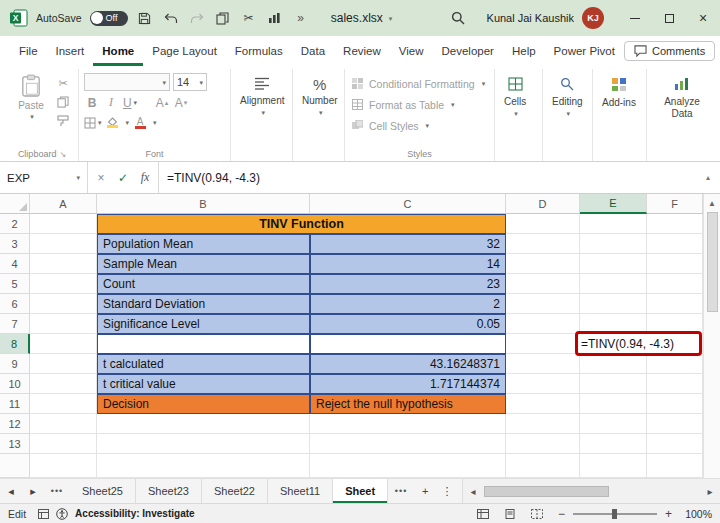 The image size is (720, 523). Describe the element at coordinates (614, 264) in the screenshot. I see `cell-E4` at that location.